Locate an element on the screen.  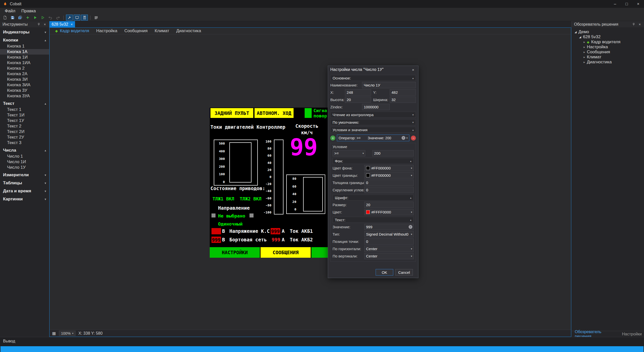
section-header-indicators: Индикаторы ▾ is located at coordinates (25, 32).